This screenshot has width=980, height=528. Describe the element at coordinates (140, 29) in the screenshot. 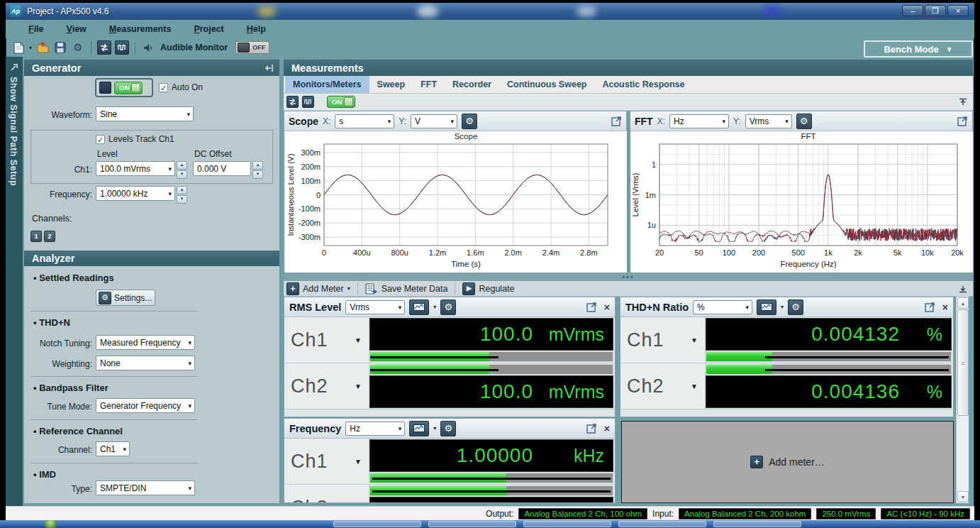

I see `menu-measurements: Measurements` at that location.